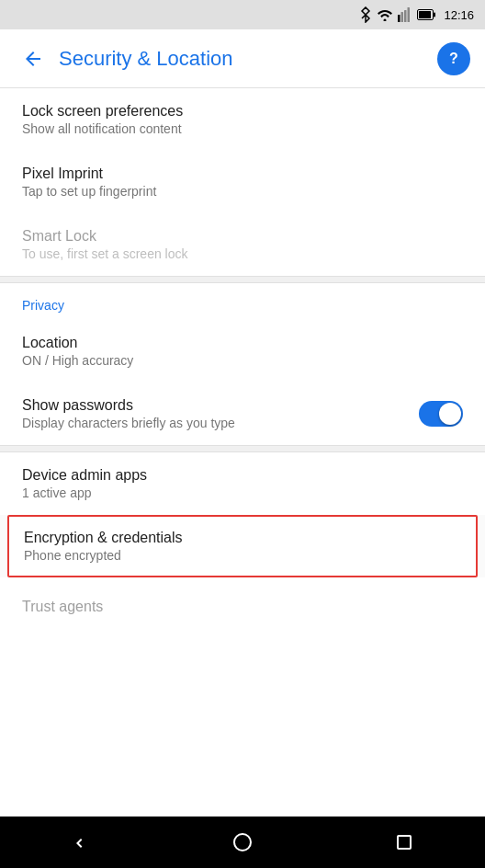  What do you see at coordinates (242, 111) in the screenshot?
I see `lock-screen-preferences-title: Lock screen preferences` at bounding box center [242, 111].